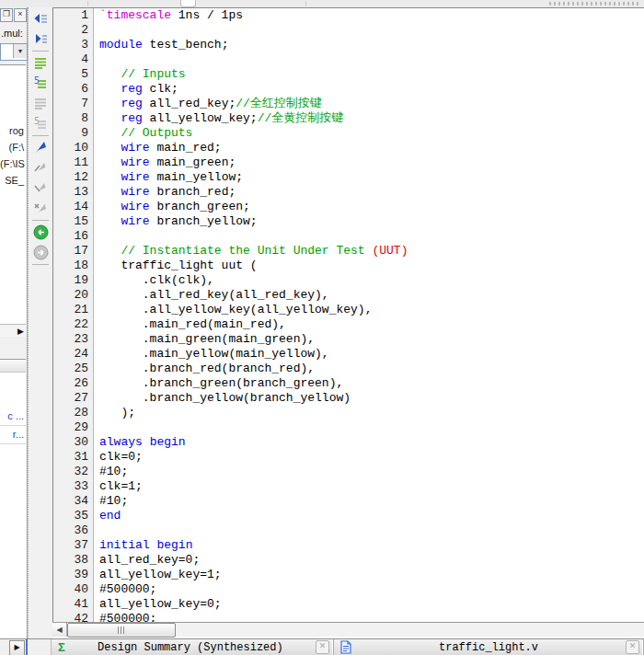  What do you see at coordinates (349, 472) in the screenshot?
I see `code-line: 32#10;` at bounding box center [349, 472].